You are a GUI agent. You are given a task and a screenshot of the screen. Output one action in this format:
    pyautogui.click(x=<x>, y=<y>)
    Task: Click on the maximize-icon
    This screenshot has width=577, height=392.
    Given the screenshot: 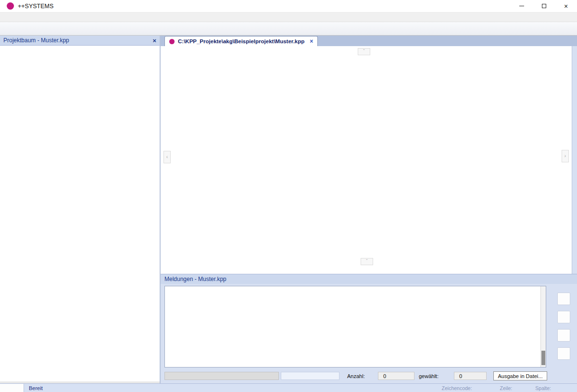 What is the action you would take?
    pyautogui.click(x=544, y=6)
    